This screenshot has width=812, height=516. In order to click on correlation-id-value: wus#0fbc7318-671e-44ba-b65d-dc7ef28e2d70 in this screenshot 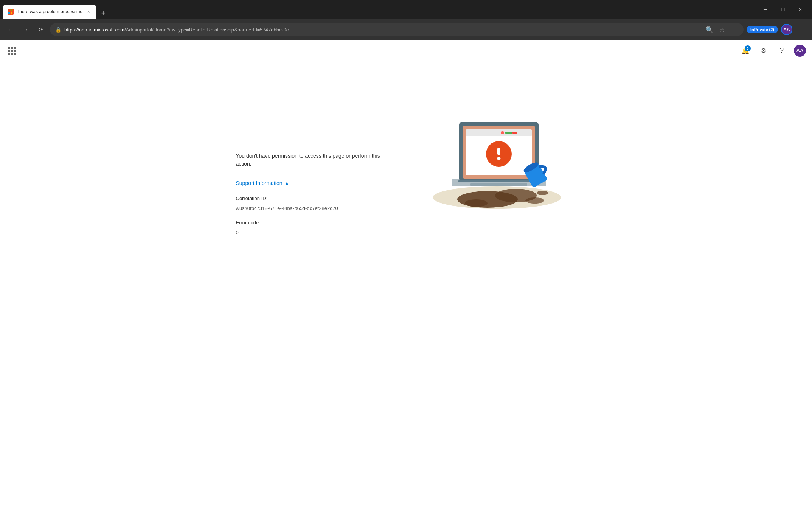, I will do `click(315, 208)`.